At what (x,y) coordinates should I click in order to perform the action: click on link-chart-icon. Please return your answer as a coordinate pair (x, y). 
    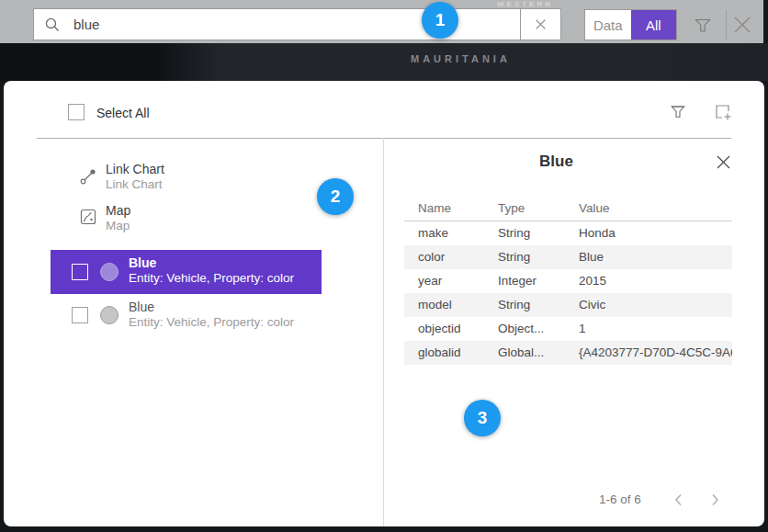
    Looking at the image, I should click on (88, 176).